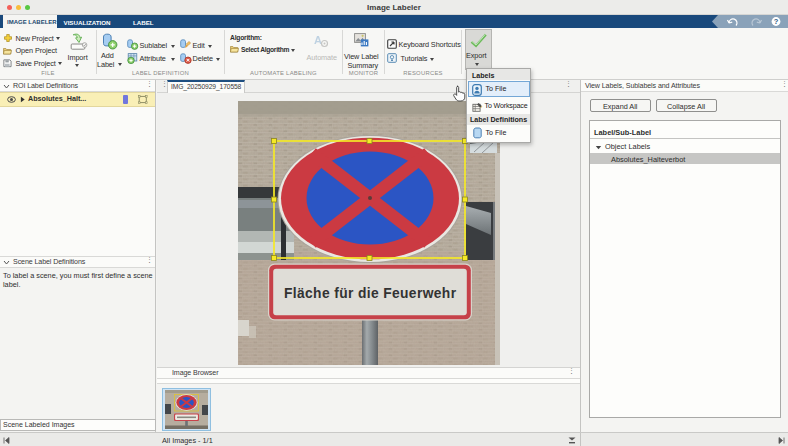  What do you see at coordinates (318, 40) in the screenshot?
I see `svg-text: A` at bounding box center [318, 40].